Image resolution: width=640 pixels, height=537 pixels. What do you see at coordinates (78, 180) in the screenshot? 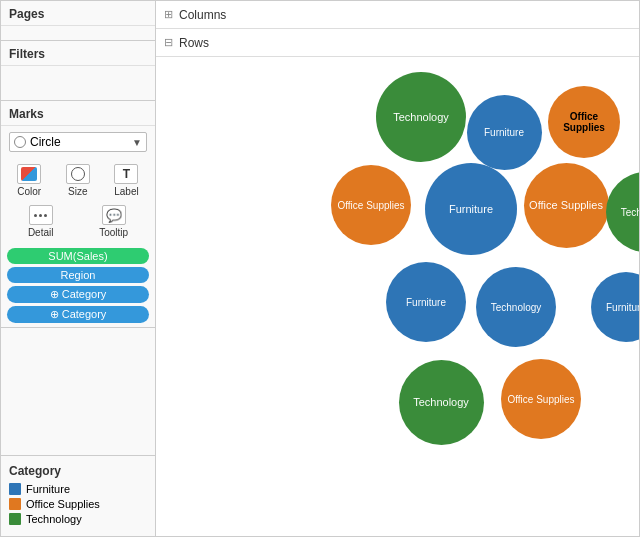
I see `marks-controls-row1: Color Size T Label` at bounding box center [78, 180].